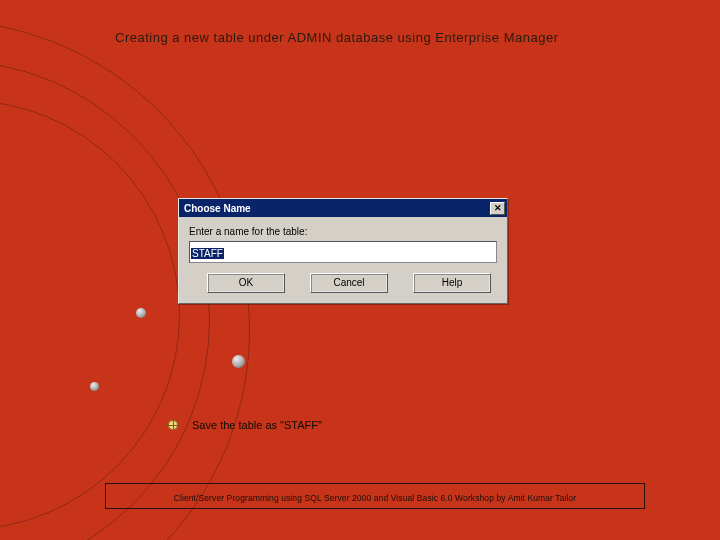  What do you see at coordinates (245, 425) in the screenshot?
I see `bullet-line: Save the table as "STAFF"` at bounding box center [245, 425].